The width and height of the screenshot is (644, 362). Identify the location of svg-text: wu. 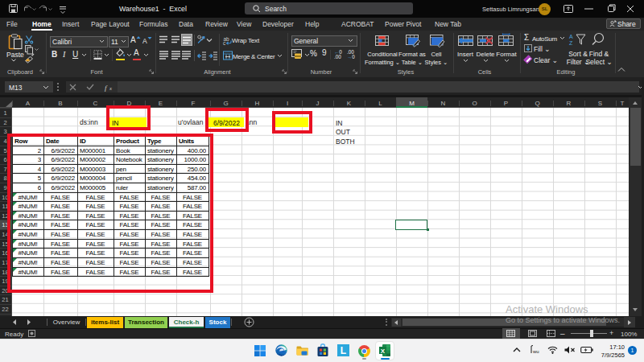
(536, 352).